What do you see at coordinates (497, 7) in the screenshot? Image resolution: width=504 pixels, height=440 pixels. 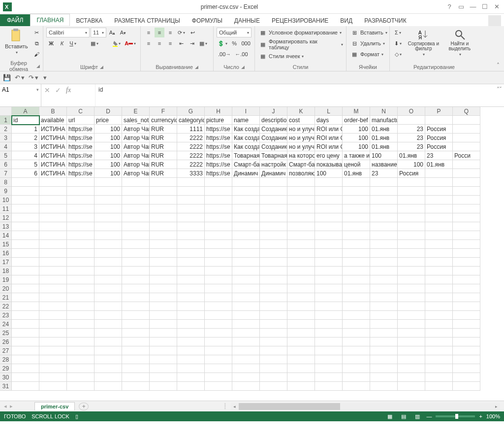 I see `close-icon: ✕` at bounding box center [497, 7].